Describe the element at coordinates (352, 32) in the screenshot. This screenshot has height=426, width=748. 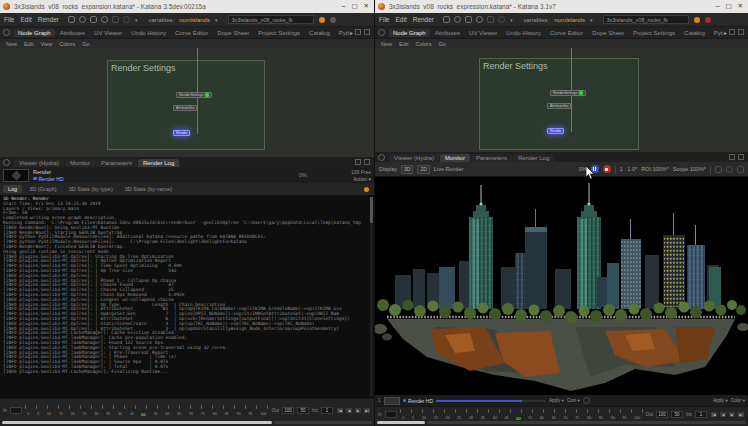
I see `tab-overflow-icon: ▸` at that location.